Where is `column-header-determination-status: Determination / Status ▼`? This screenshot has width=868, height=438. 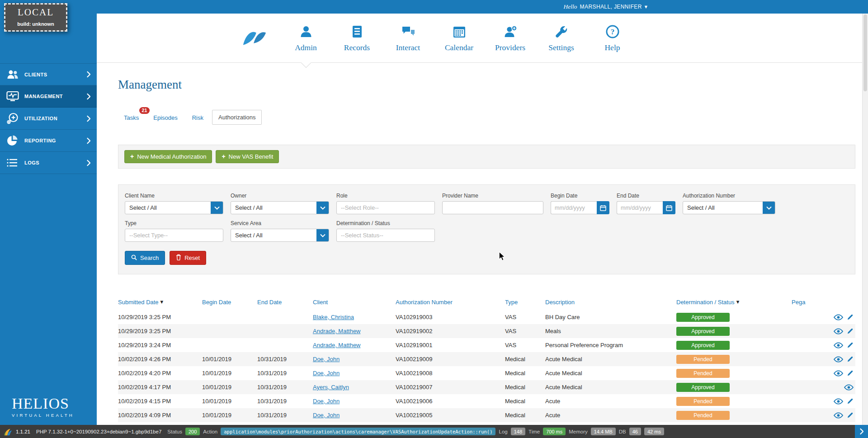 column-header-determination-status: Determination / Status ▼ is located at coordinates (734, 302).